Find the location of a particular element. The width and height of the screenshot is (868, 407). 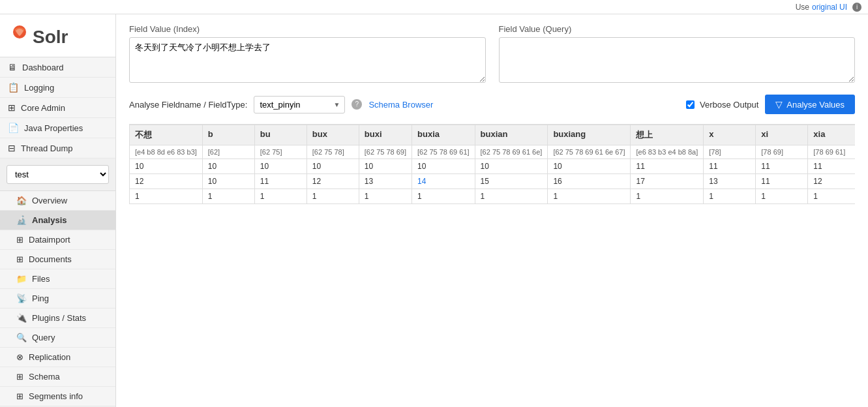

field-value-index-group: Field Value (Index) is located at coordinates (308, 55).